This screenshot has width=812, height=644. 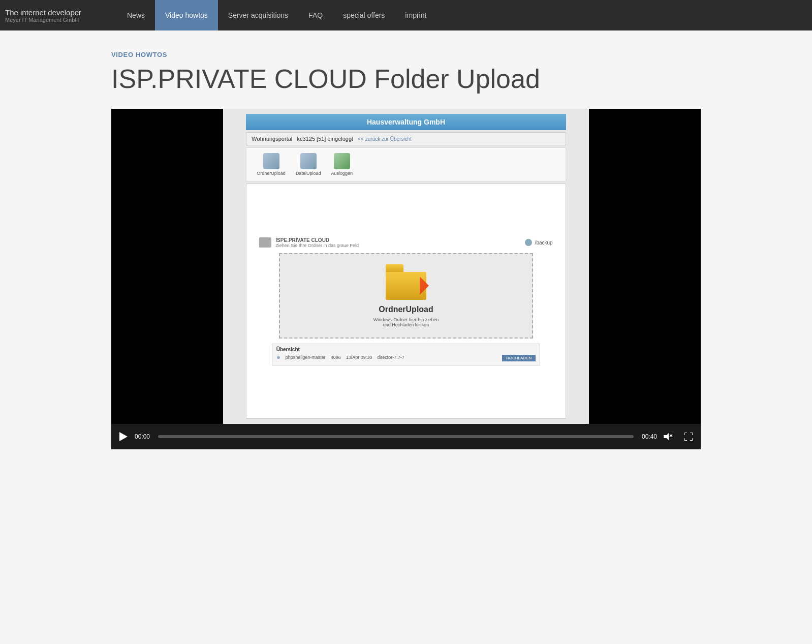 I want to click on row-date: 13/Apr 09:30, so click(x=359, y=358).